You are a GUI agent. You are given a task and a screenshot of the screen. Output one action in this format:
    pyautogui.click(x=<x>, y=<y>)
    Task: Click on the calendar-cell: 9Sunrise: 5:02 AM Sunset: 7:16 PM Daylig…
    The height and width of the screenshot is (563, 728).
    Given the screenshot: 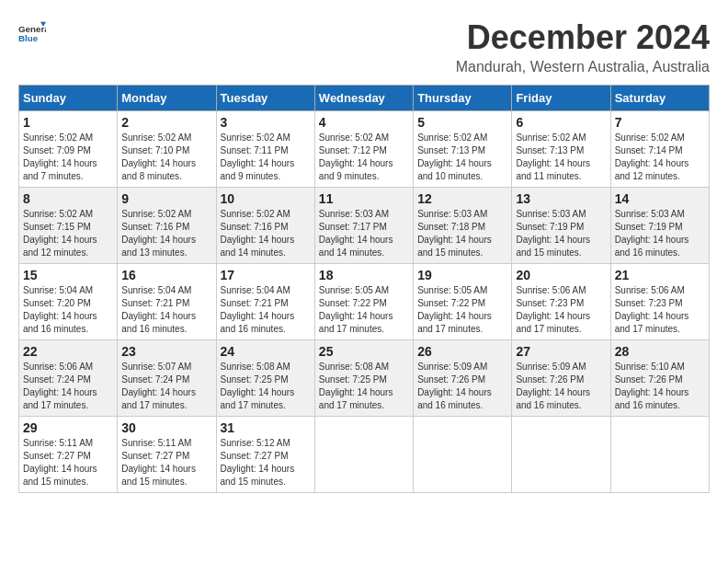 What is the action you would take?
    pyautogui.click(x=167, y=226)
    